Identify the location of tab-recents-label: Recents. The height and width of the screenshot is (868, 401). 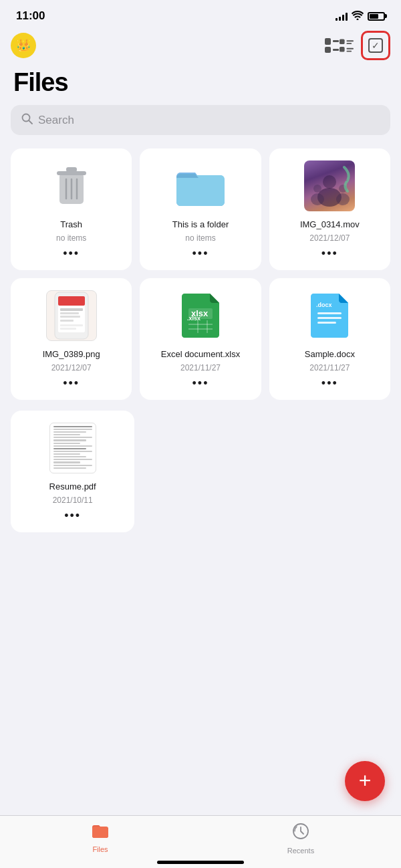
(301, 851).